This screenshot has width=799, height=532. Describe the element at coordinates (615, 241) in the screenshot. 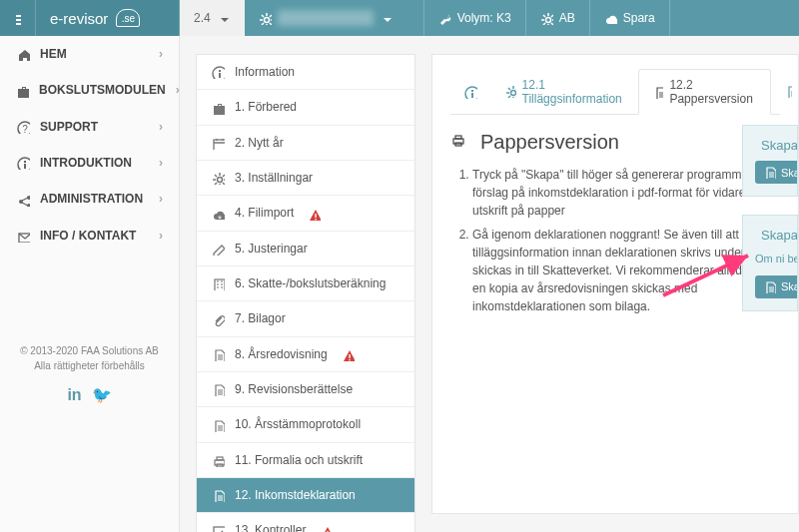

I see `body-text: Tryck på "Skapa" till höger så genererar…` at that location.